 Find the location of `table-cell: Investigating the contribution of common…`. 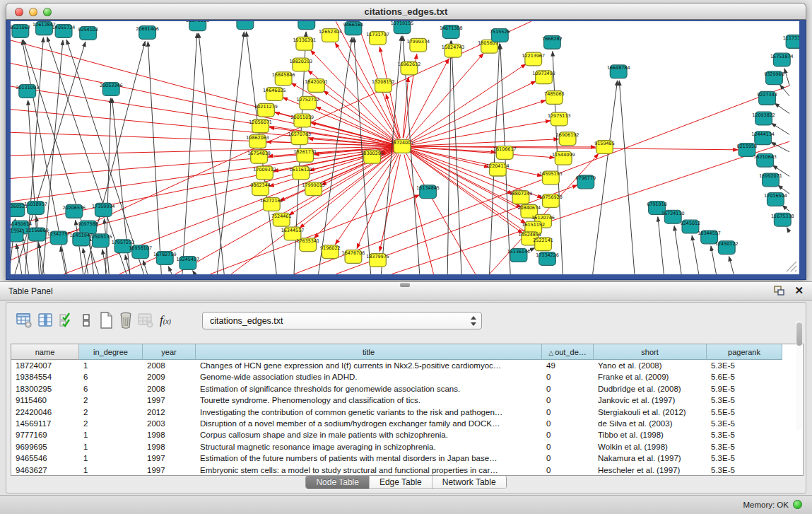

table-cell: Investigating the contribution of common… is located at coordinates (369, 412).